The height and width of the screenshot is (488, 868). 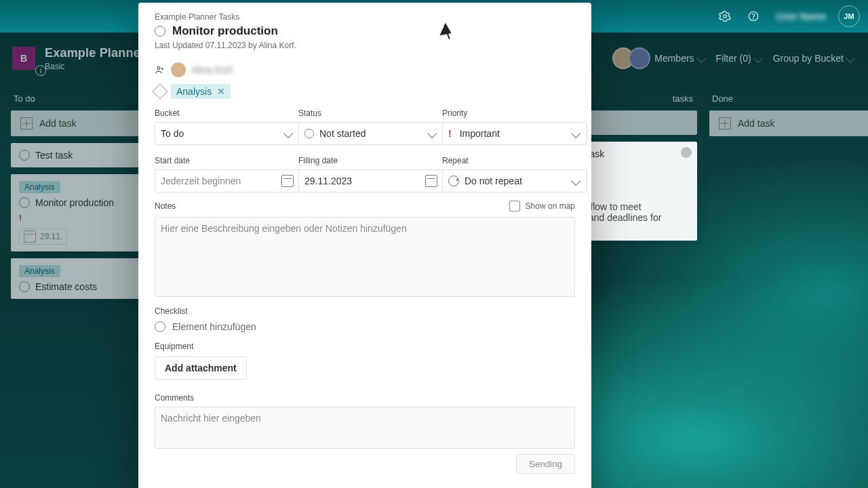 What do you see at coordinates (545, 464) in the screenshot?
I see `send-label: Sending` at bounding box center [545, 464].